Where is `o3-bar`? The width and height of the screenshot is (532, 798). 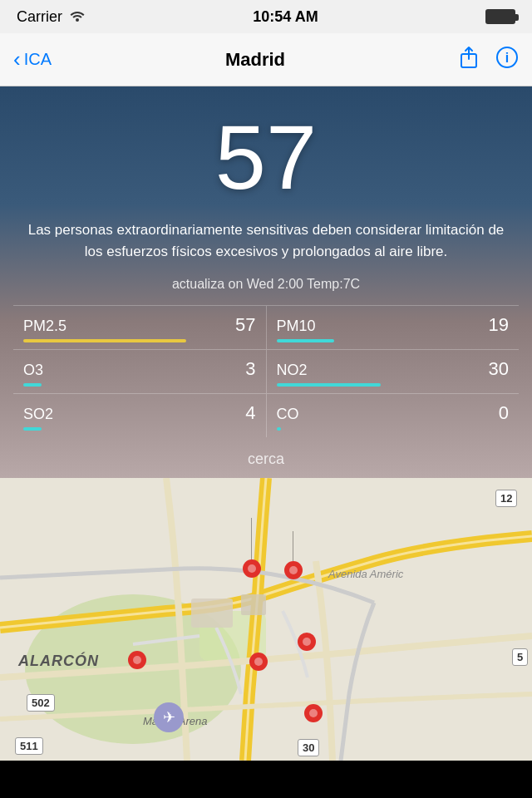
o3-bar is located at coordinates (32, 385).